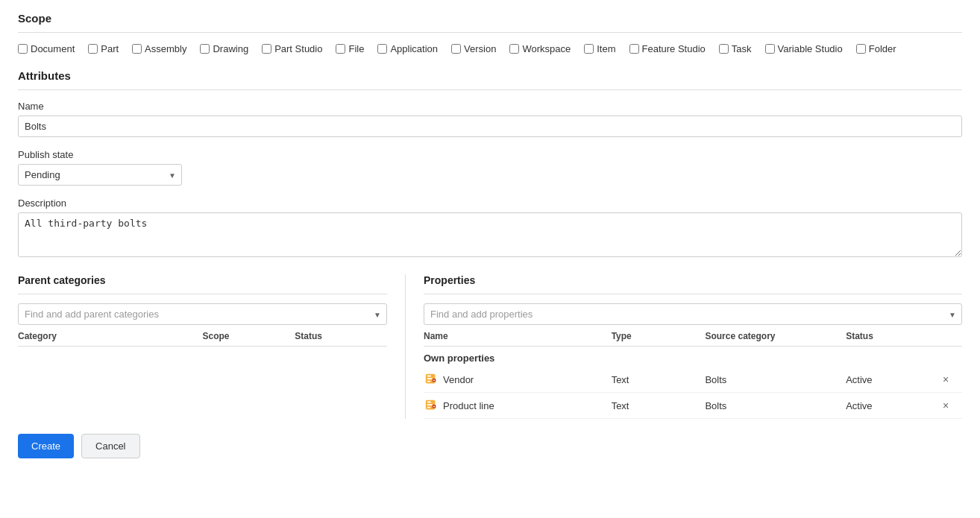 The height and width of the screenshot is (518, 980). I want to click on publish-state-label: Publish state, so click(490, 155).